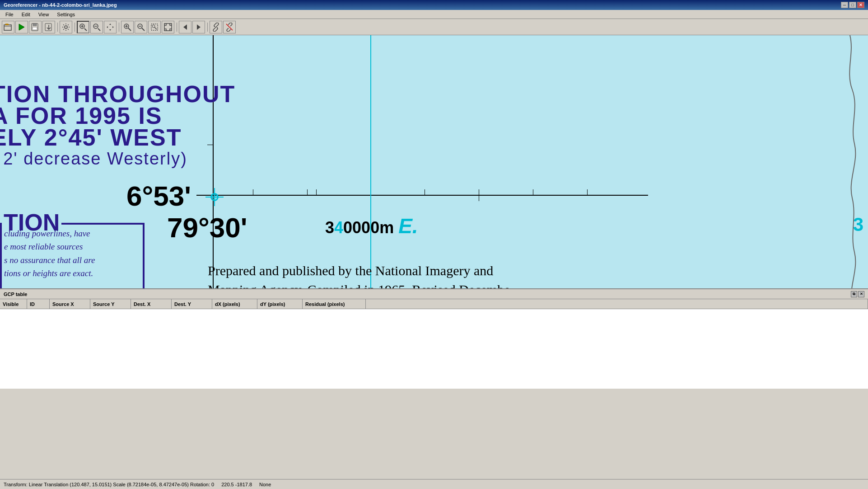 This screenshot has width=868, height=489. What do you see at coordinates (185, 27) in the screenshot?
I see `pan-left-button` at bounding box center [185, 27].